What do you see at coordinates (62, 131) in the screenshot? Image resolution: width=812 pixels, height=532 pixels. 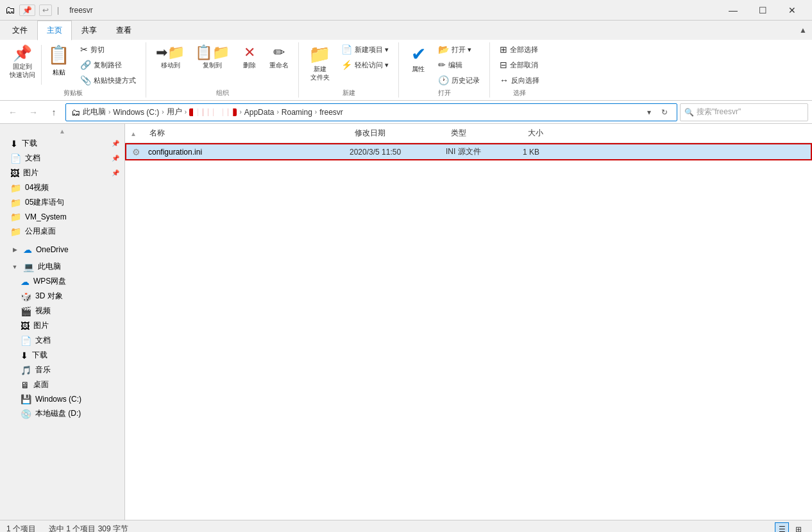 I see `scroll-up: ▲` at bounding box center [62, 131].